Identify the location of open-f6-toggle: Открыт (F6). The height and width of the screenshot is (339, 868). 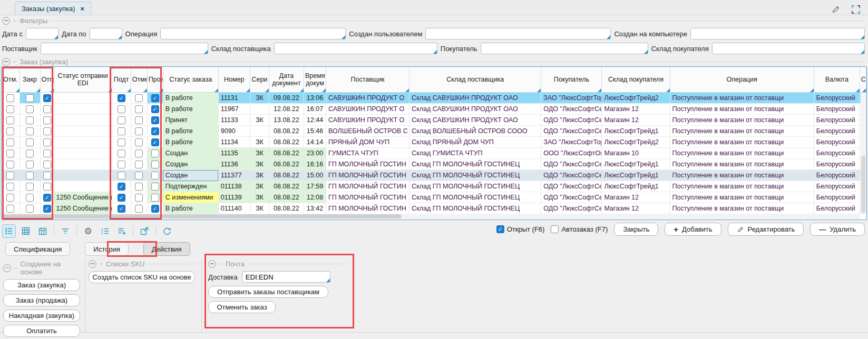
(521, 230).